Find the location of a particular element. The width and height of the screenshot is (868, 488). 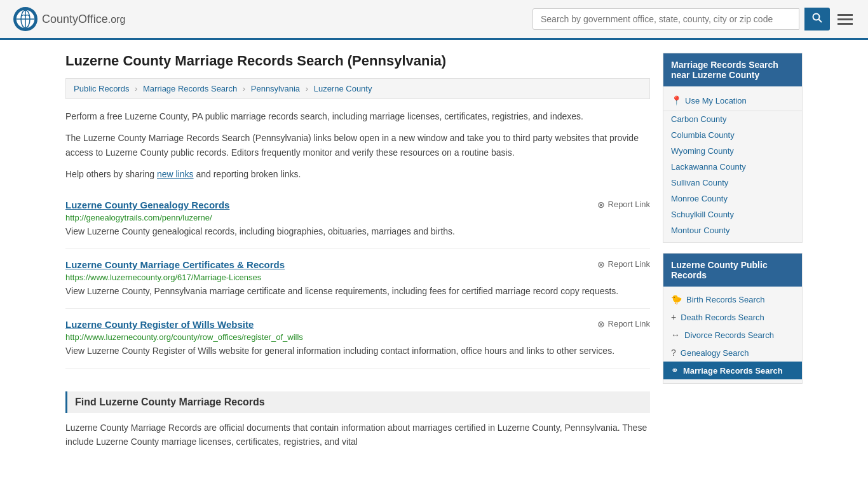

nearby-county-1: Columbia County is located at coordinates (733, 135).